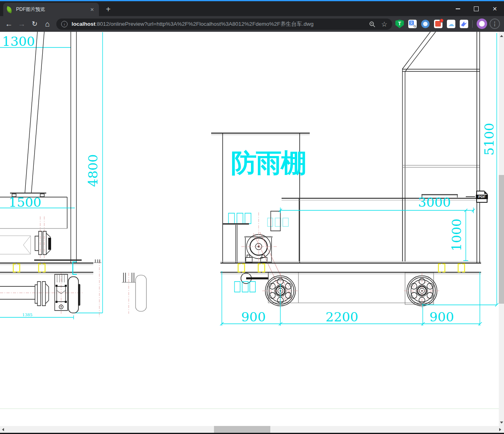 The width and height of the screenshot is (504, 434). I want to click on horizontal-scrollbar, so click(252, 430).